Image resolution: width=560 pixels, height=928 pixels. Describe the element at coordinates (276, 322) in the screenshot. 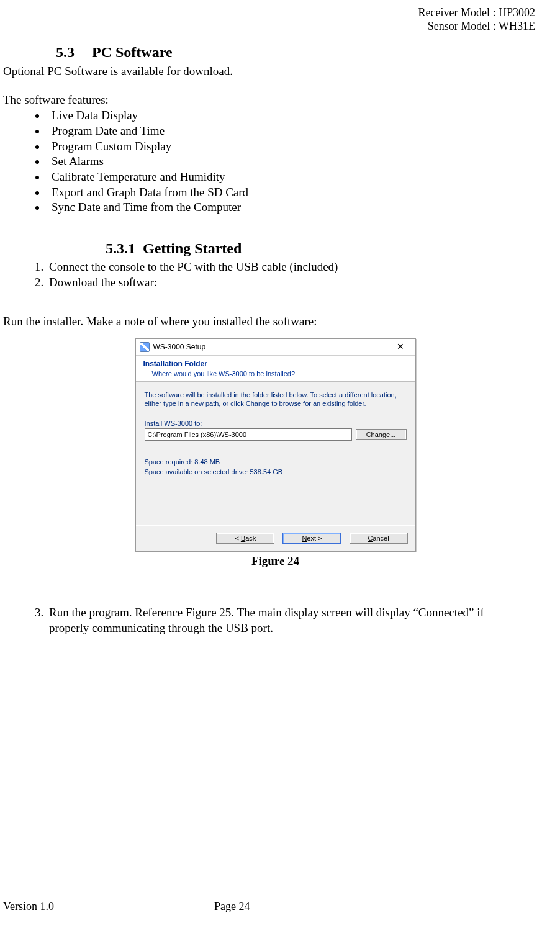

I see `run-installer-text: Run the installer. Make a note of where …` at that location.